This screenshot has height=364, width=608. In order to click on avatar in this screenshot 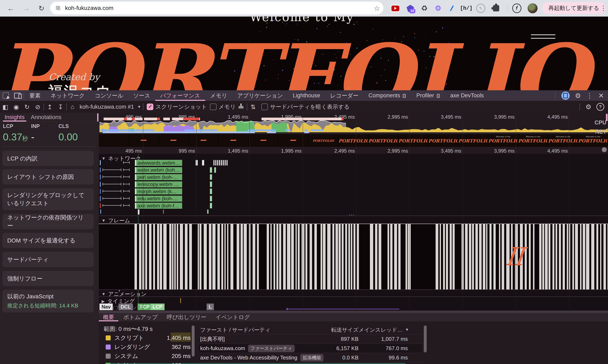, I will do `click(533, 8)`.